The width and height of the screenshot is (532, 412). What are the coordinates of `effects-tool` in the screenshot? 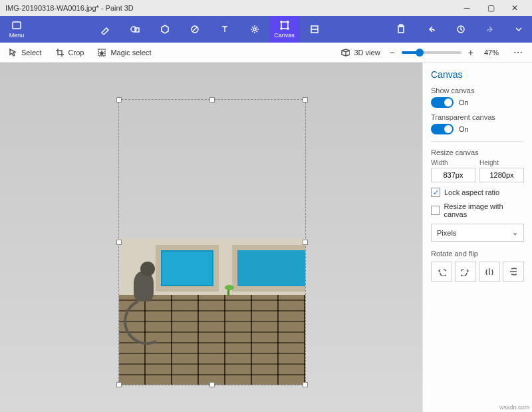 It's located at (254, 29).